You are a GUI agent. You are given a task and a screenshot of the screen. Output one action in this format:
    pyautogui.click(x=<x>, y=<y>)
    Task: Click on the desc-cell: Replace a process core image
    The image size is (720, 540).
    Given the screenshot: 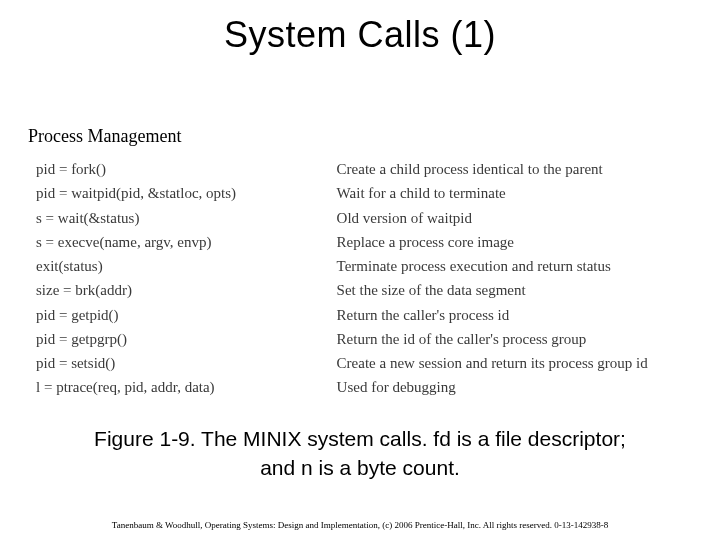 What is the action you would take?
    pyautogui.click(x=516, y=242)
    